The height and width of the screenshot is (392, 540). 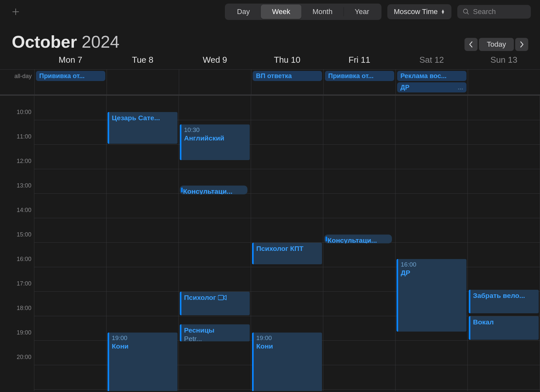 What do you see at coordinates (215, 333) in the screenshot?
I see `calendar-event: Ресницы Petr...` at bounding box center [215, 333].